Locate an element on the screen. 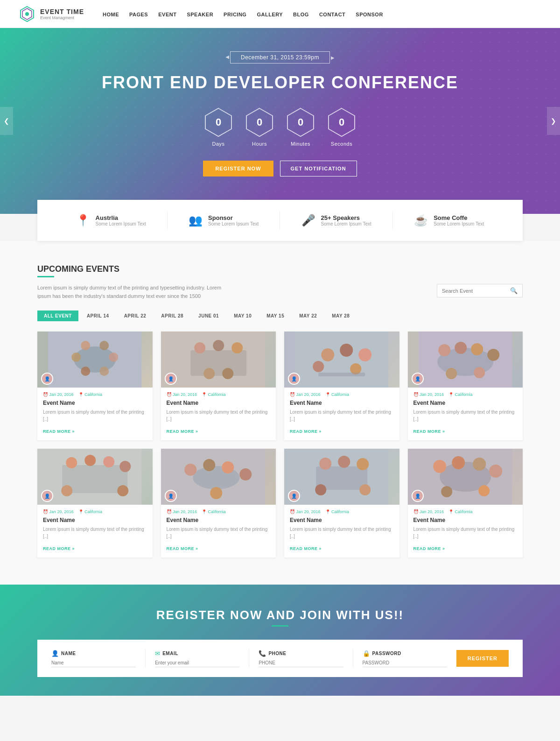 The height and width of the screenshot is (741, 560). event-date-1: ⏰ Jan 20, 2016 is located at coordinates (182, 395).